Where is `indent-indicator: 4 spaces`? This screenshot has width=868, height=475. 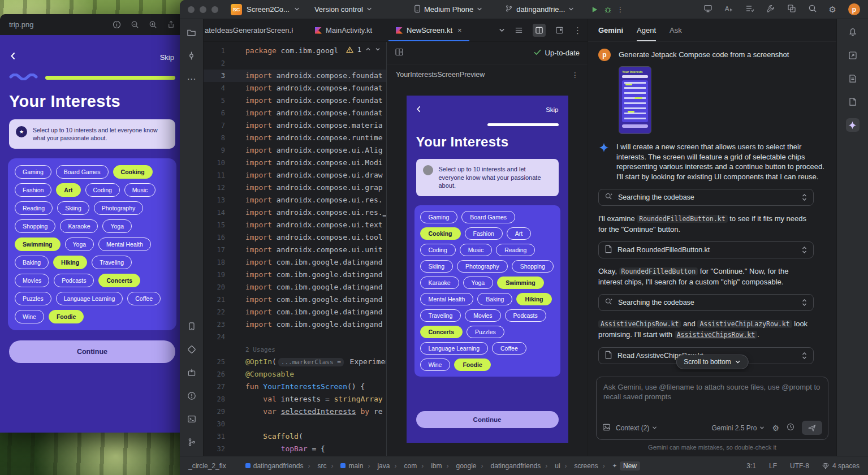
indent-indicator: 4 spaces is located at coordinates (841, 466).